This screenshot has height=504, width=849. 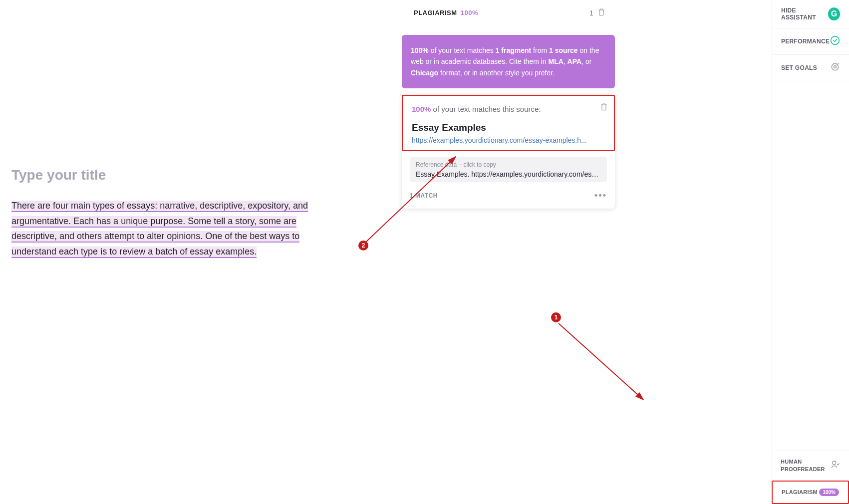 I want to click on performance-button: PERFORMANCE, so click(x=811, y=42).